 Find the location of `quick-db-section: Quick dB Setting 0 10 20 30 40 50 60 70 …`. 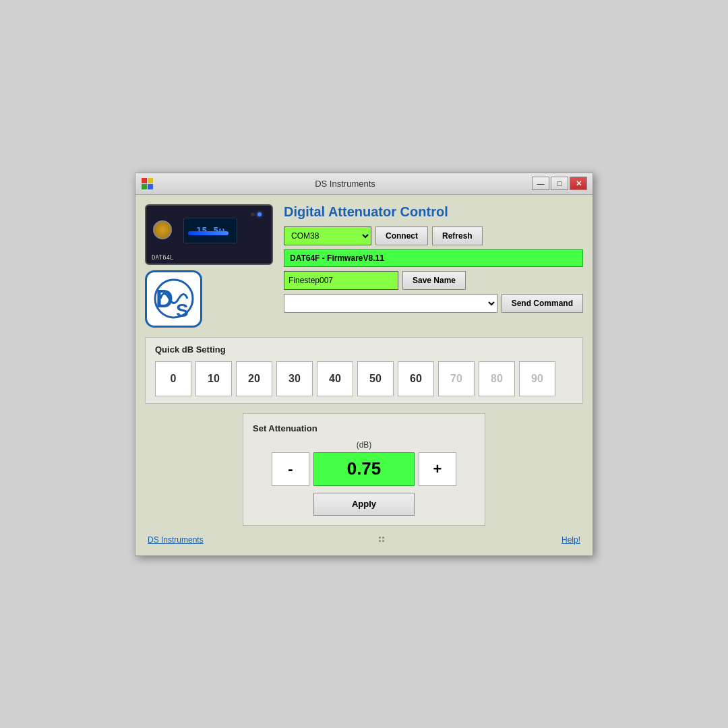

quick-db-section: Quick dB Setting 0 10 20 30 40 50 60 70 … is located at coordinates (364, 371).